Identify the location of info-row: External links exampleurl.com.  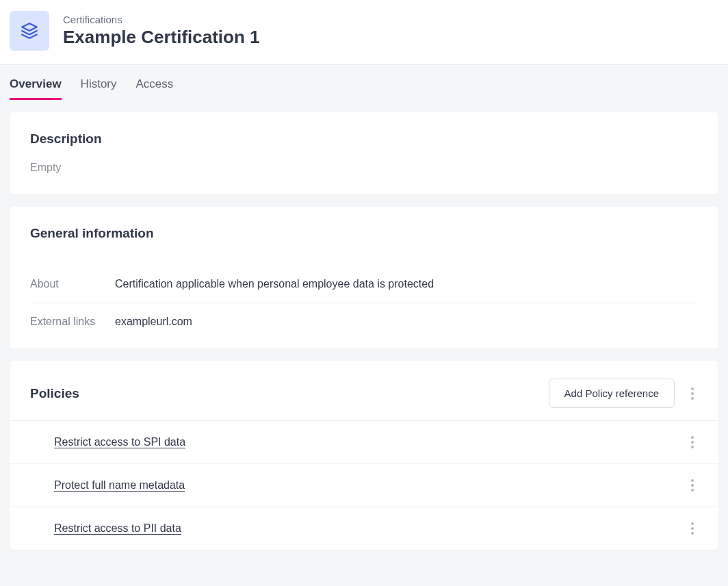
(364, 316).